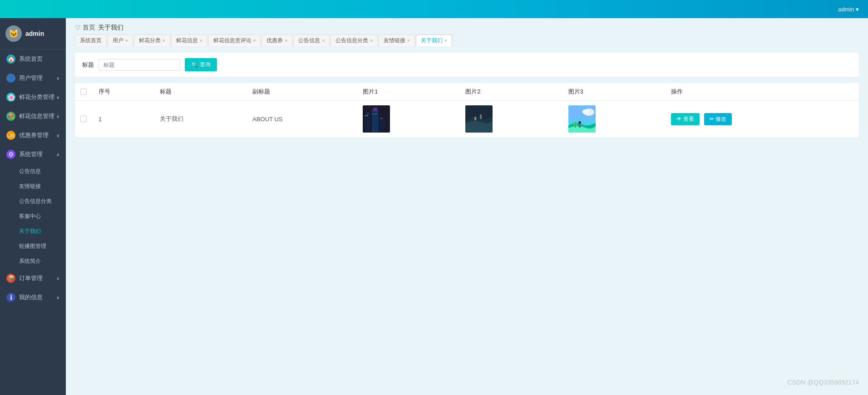 The width and height of the screenshot is (868, 395). What do you see at coordinates (33, 246) in the screenshot?
I see `sidebar-sub-carousel: 轮播图管理` at bounding box center [33, 246].